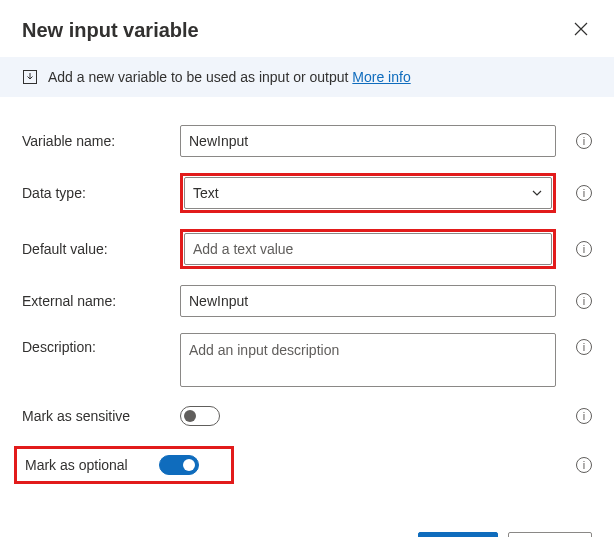 This screenshot has width=614, height=537. Describe the element at coordinates (206, 193) in the screenshot. I see `data-type-value: Text` at that location.